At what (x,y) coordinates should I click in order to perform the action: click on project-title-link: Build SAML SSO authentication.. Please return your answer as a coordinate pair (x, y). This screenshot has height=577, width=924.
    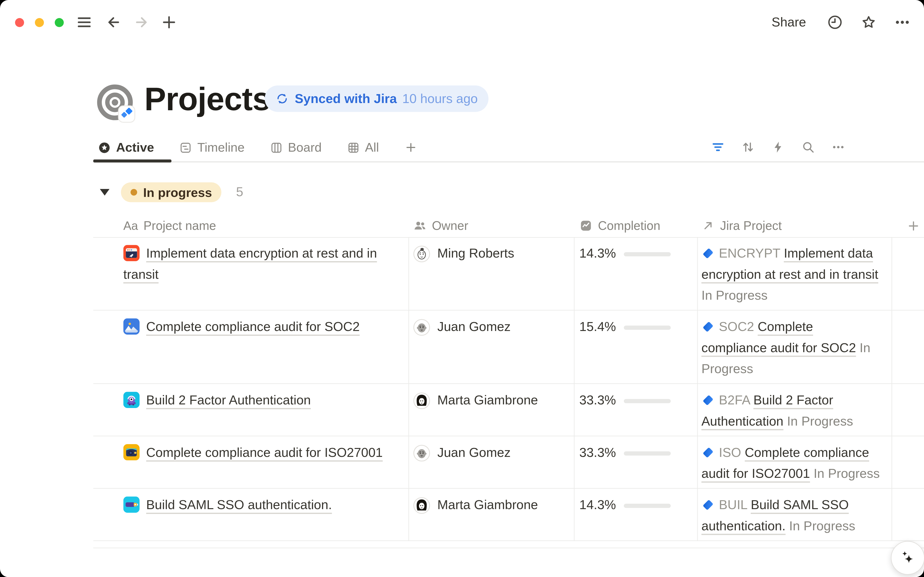
    Looking at the image, I should click on (239, 505).